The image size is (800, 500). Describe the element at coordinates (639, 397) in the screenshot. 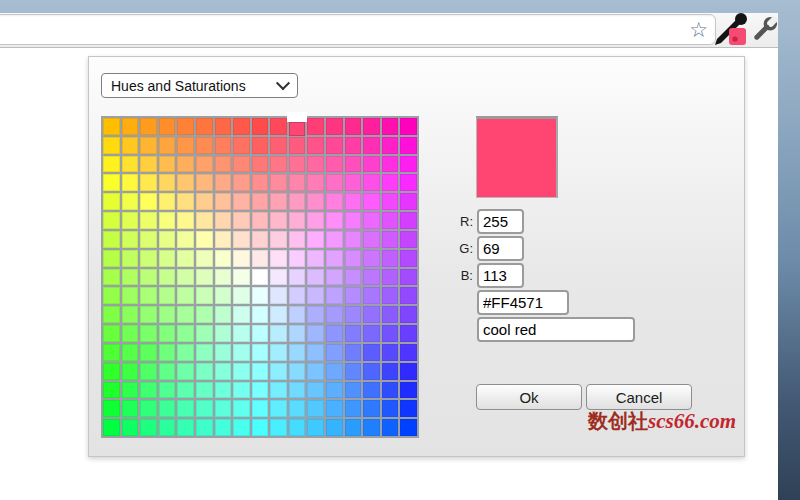

I see `cancel-button: Cancel` at that location.